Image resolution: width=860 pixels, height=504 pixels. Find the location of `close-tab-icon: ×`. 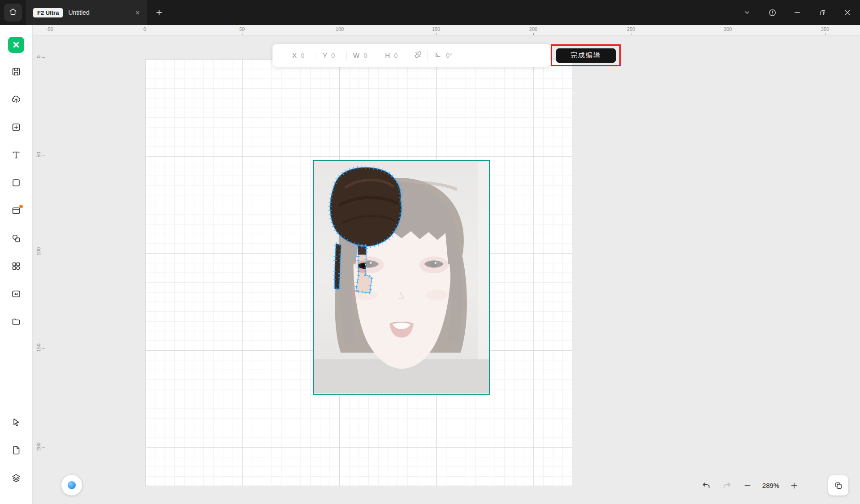

close-tab-icon: × is located at coordinates (138, 13).